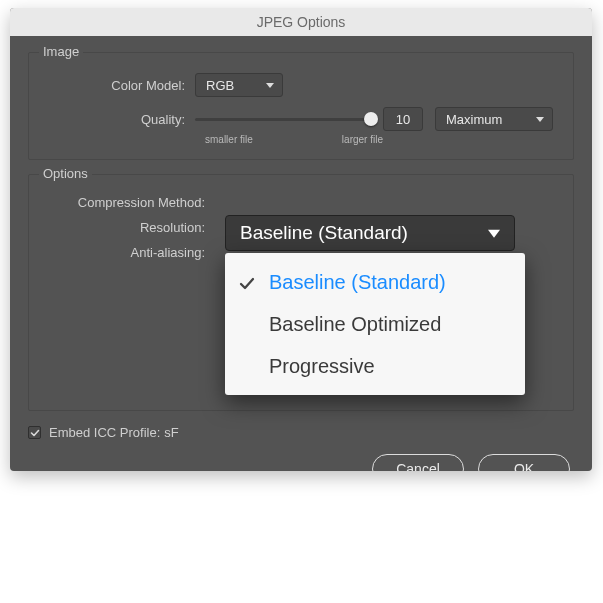  What do you see at coordinates (418, 466) in the screenshot?
I see `cancel-button-label: Cancel` at bounding box center [418, 466].